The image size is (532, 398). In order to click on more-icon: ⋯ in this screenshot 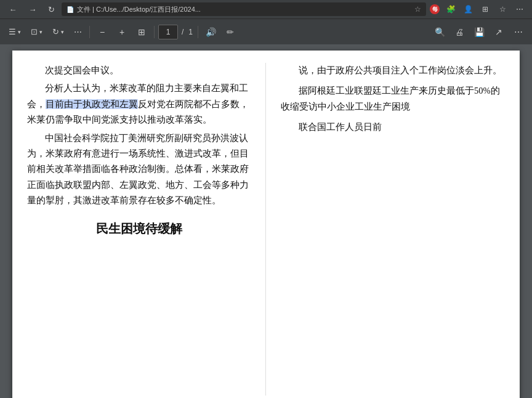, I will do `click(520, 9)`.